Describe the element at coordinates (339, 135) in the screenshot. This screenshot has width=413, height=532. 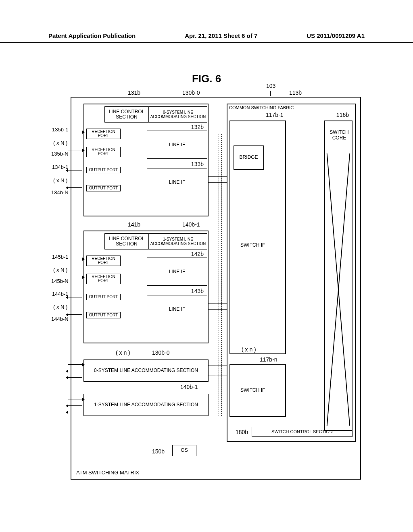
I see `switch-core-label: SWITCH CORE` at that location.